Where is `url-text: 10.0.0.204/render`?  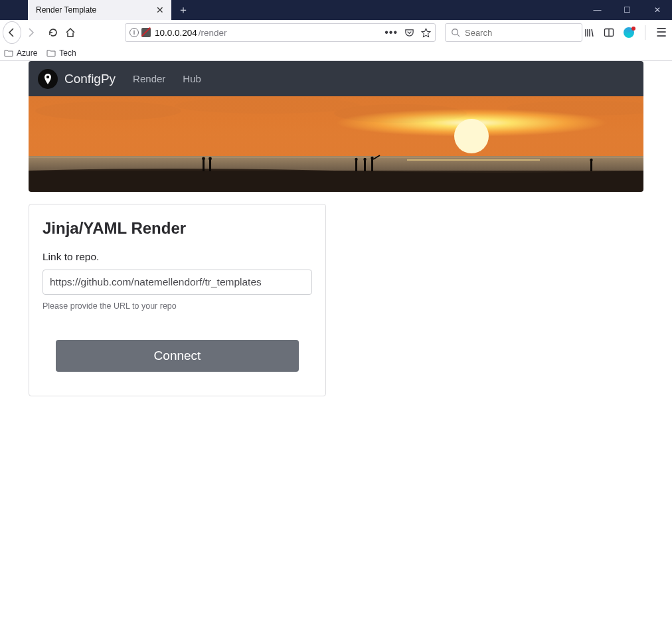
url-text: 10.0.0.204/render is located at coordinates (268, 33).